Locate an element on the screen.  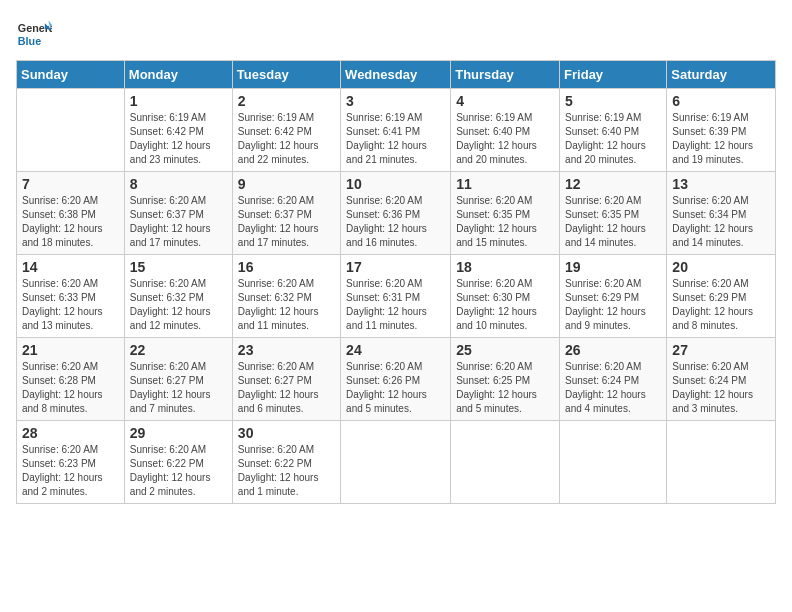
day-info: Sunrise: 6:20 AM Sunset: 6:33 PM Dayligh… is located at coordinates (70, 305).